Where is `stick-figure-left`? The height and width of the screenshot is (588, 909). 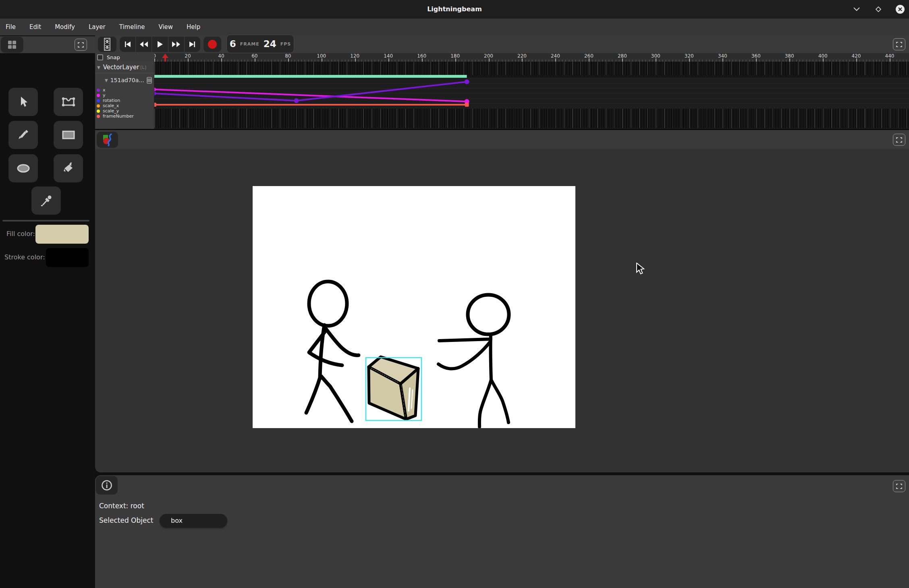 stick-figure-left is located at coordinates (332, 351).